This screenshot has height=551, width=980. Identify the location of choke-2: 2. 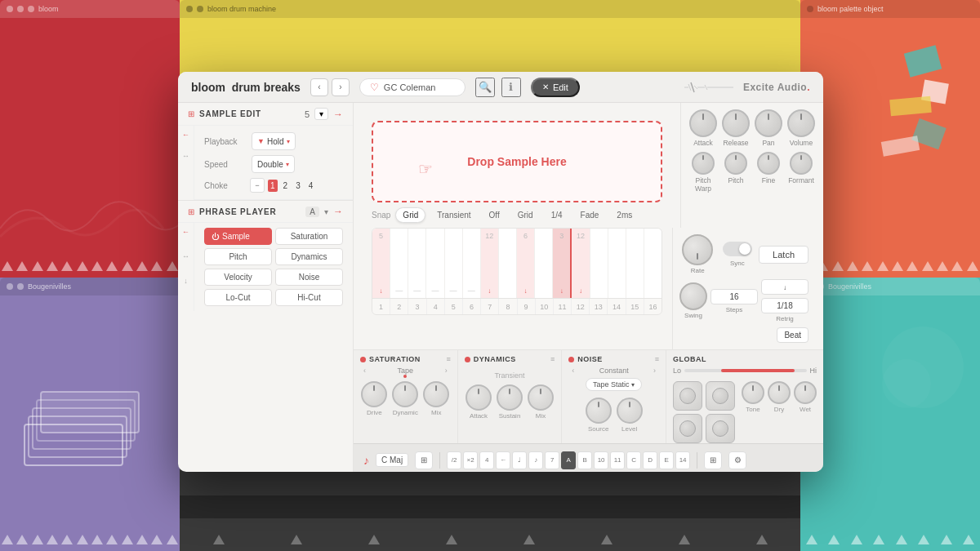
(286, 186).